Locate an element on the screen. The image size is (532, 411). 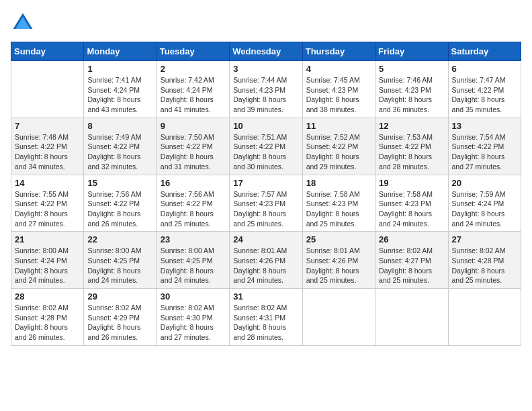
page-header is located at coordinates (266, 23).